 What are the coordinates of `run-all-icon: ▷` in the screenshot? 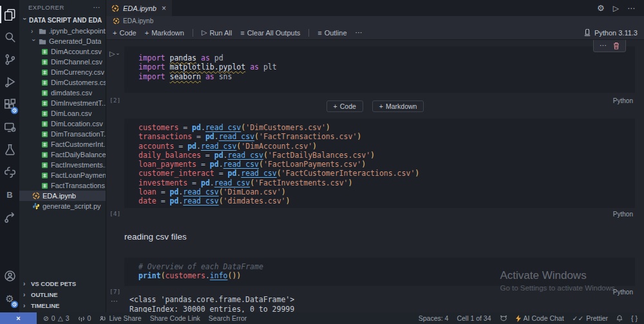 It's located at (204, 32).